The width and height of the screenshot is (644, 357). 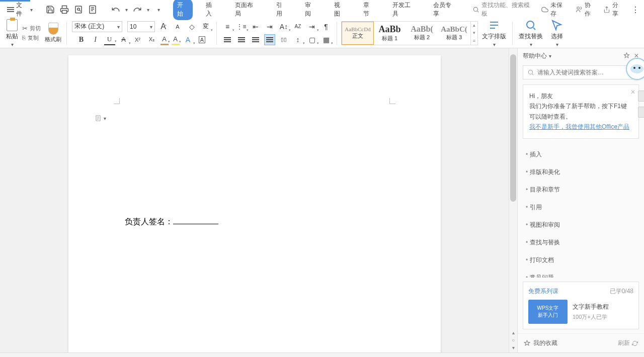 I want to click on borders-button, so click(x=326, y=40).